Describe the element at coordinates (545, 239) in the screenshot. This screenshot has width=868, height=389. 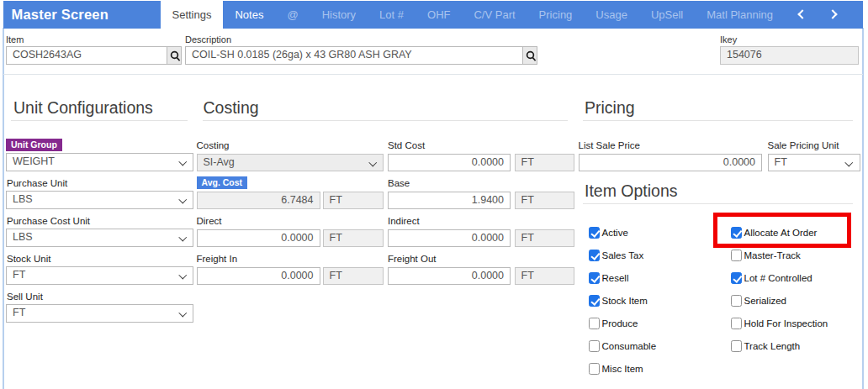
I see `indirect-unit-field: FT` at that location.